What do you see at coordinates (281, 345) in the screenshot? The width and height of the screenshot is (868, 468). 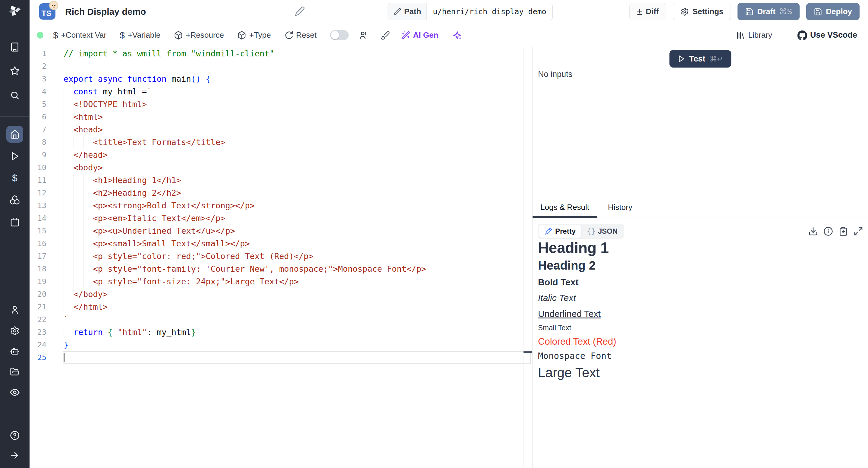 I see `code-line: 24}` at bounding box center [281, 345].